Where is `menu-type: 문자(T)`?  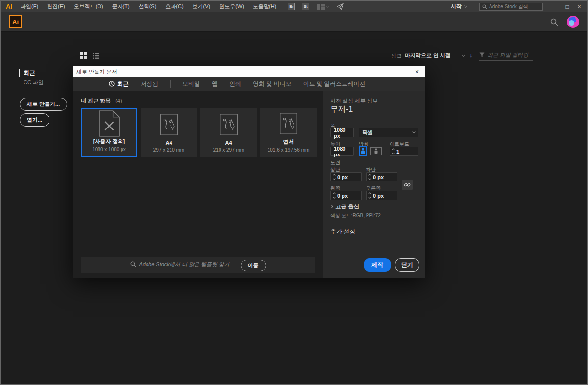 menu-type: 문자(T) is located at coordinates (121, 7).